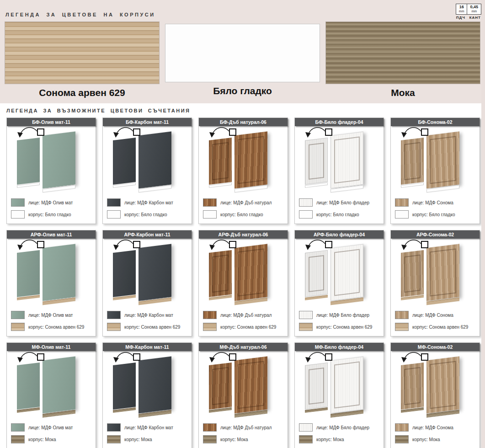 The height and width of the screenshot is (448, 485). What do you see at coordinates (339, 122) in the screenshot?
I see `combo-card-title: БФ-Бяло фладер-04` at bounding box center [339, 122].